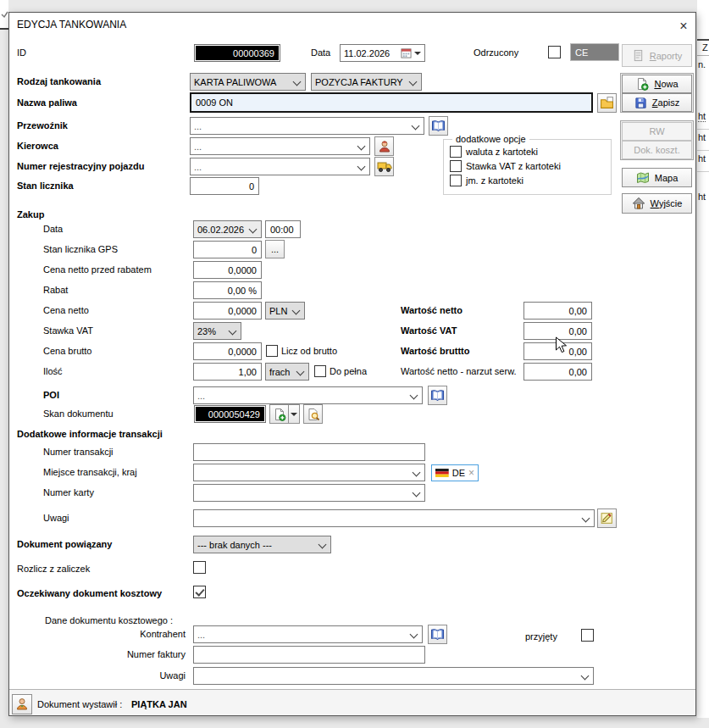 The width and height of the screenshot is (709, 728). I want to click on folder-button, so click(607, 103).